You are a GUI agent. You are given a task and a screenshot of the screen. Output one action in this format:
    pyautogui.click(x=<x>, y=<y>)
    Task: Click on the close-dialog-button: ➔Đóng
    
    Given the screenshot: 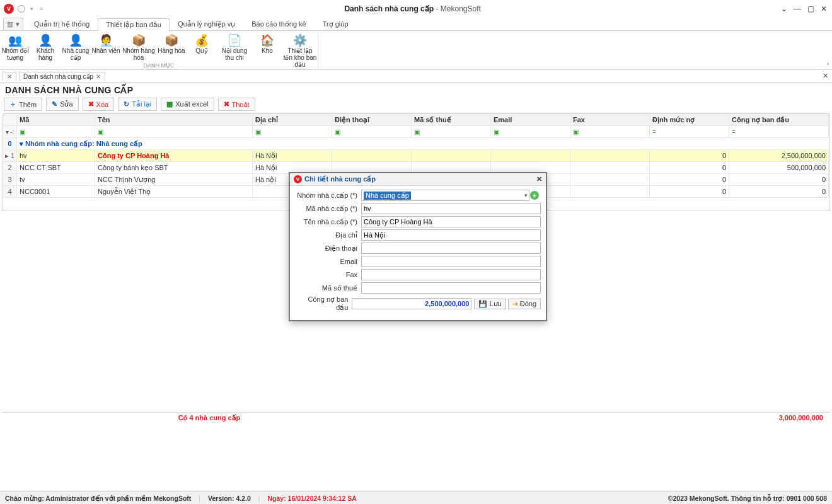 What is the action you would take?
    pyautogui.click(x=524, y=304)
    